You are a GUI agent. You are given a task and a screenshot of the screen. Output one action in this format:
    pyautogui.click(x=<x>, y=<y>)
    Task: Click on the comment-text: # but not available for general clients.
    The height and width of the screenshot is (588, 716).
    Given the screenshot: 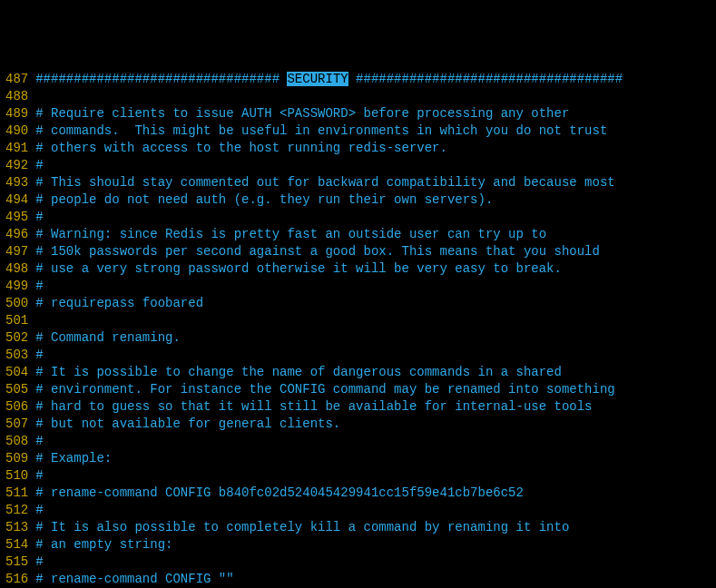 What is the action you would take?
    pyautogui.click(x=188, y=424)
    